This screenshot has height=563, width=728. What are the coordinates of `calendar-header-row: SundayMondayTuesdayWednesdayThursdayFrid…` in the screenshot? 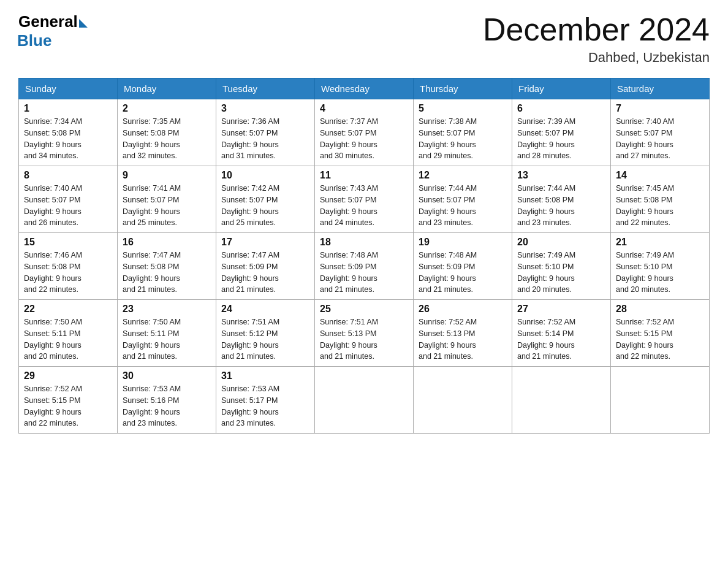 It's located at (364, 89).